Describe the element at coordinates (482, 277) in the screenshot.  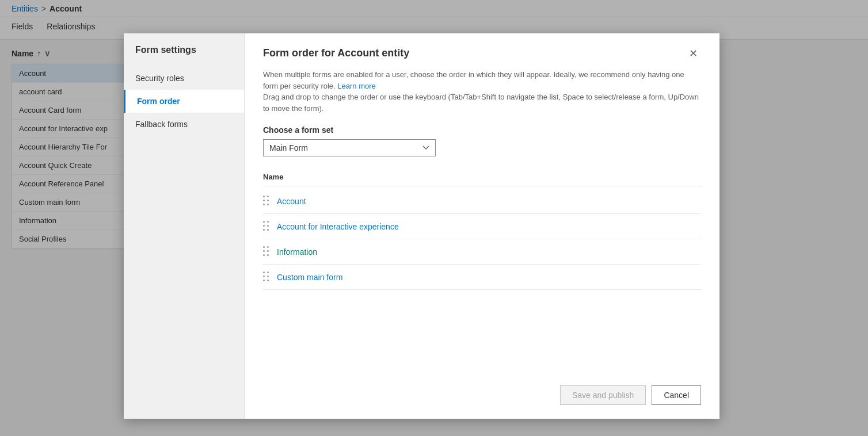
I see `form-list-item-3: Custom main form` at that location.